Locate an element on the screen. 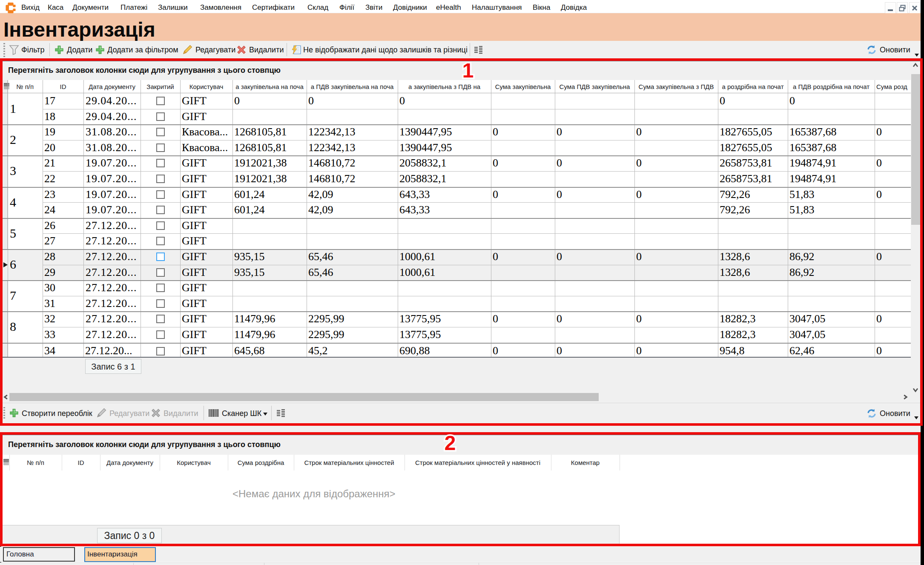 The image size is (924, 565). svg-text: 1 is located at coordinates (468, 71).